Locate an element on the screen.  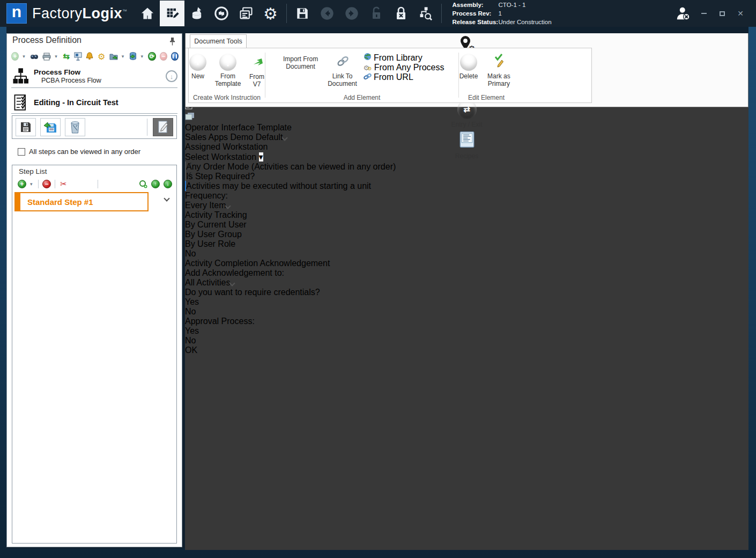
tracking-by-user-role: By User Role is located at coordinates (466, 244).